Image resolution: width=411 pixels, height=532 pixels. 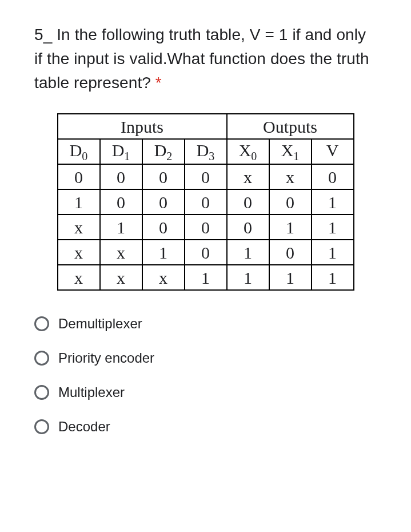 What do you see at coordinates (91, 392) in the screenshot?
I see `option-label: Multiplexer` at bounding box center [91, 392].